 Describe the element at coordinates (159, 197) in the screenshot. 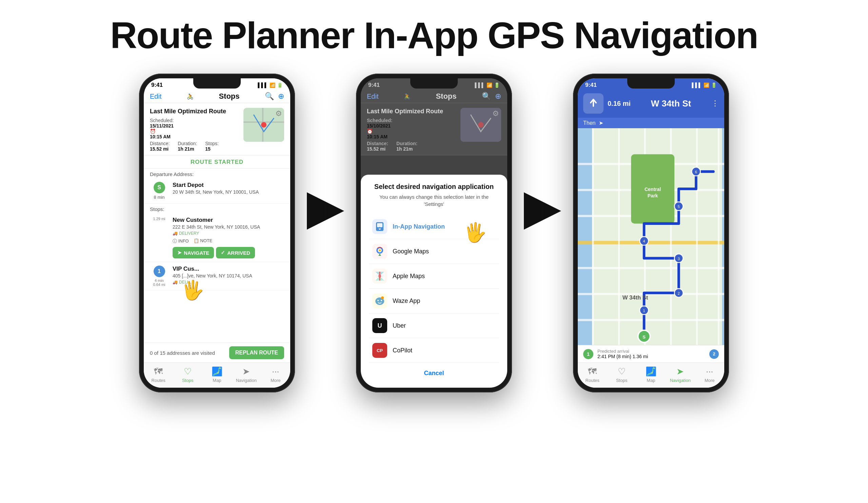

I see `start-time: 8 min` at that location.